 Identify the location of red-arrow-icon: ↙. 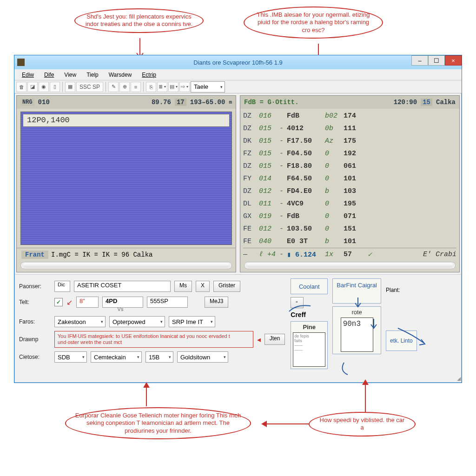
(70, 302).